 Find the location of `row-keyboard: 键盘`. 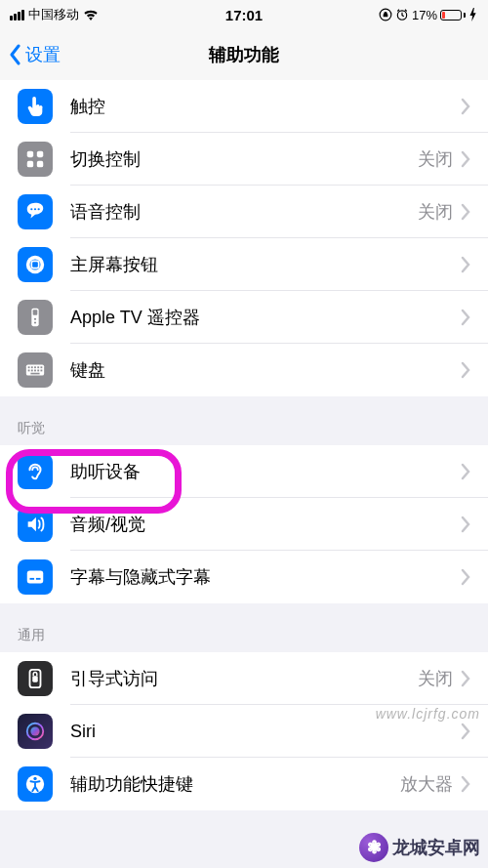

row-keyboard: 键盘 is located at coordinates (244, 370).